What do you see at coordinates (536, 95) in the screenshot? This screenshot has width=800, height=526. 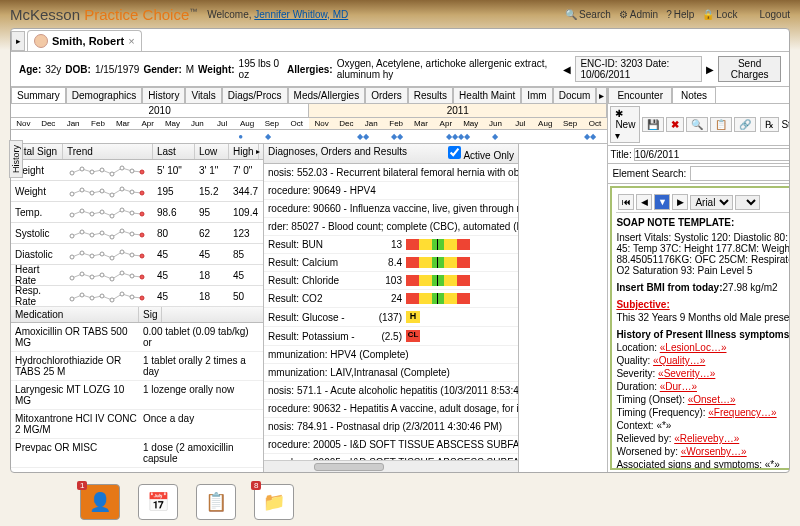 I see `subtab-imm: Imm` at bounding box center [536, 95].